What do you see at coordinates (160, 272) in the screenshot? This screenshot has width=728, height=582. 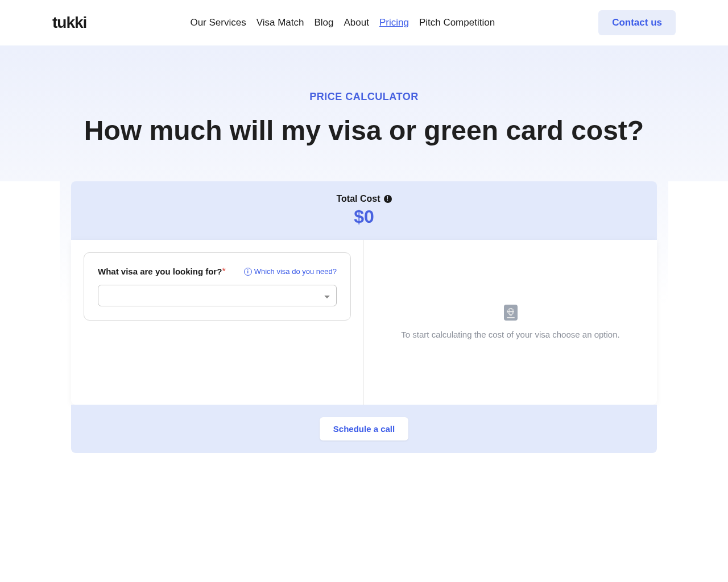 I see `question-label: What visa are you looking for?` at bounding box center [160, 272].